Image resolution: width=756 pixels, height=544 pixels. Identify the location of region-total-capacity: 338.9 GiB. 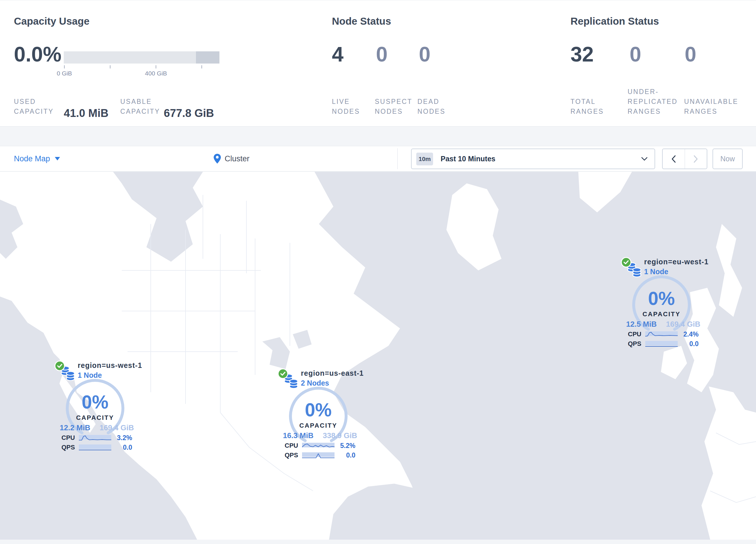
(340, 436).